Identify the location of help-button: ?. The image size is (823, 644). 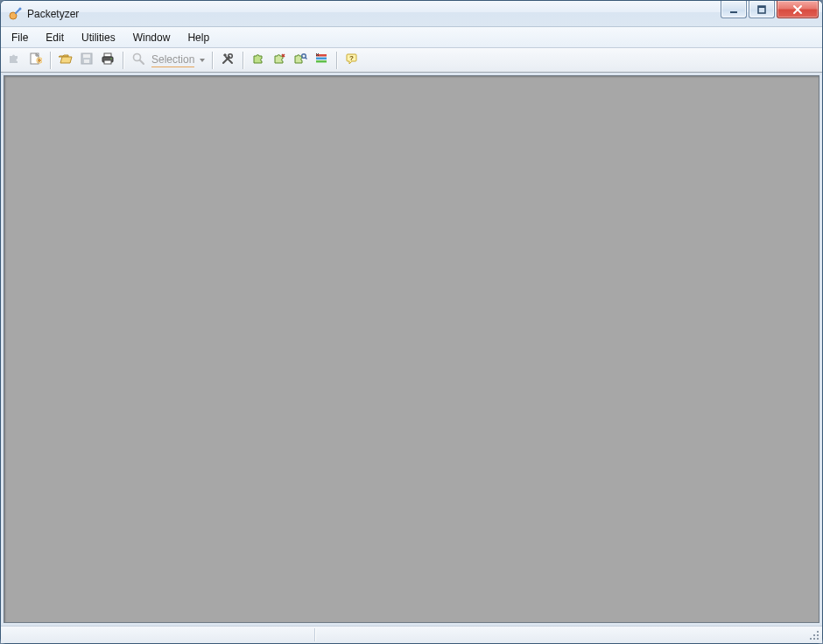
(352, 60).